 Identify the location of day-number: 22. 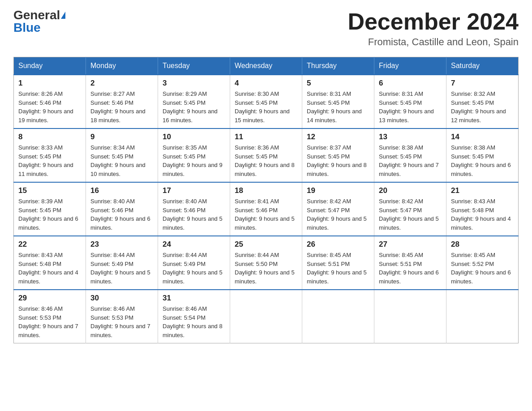
(50, 244).